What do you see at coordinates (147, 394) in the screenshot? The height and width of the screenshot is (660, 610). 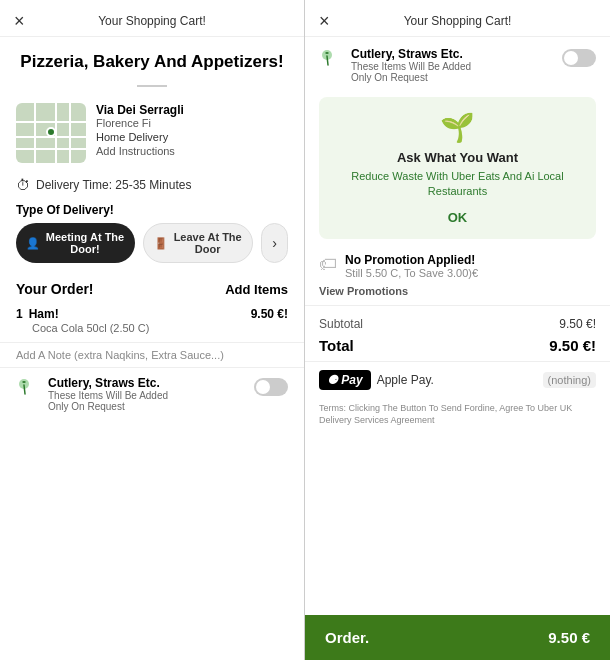 I see `cutlery-info-left: Cutlery, Straws Etc. These Items Will Be…` at bounding box center [147, 394].